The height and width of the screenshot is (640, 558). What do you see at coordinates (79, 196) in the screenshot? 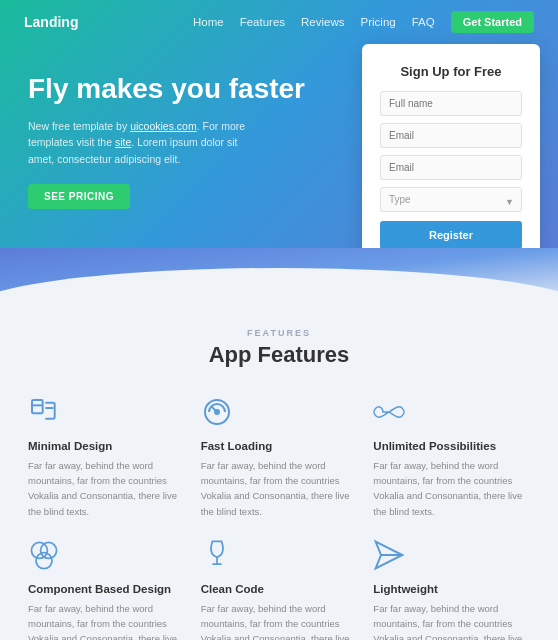
I see `see-pricing-button: SEE PRICING` at bounding box center [79, 196].